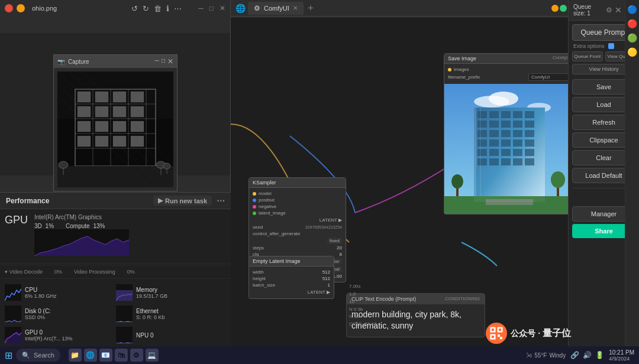 The height and width of the screenshot is (364, 639). Describe the element at coordinates (58, 272) in the screenshot. I see `video-decode-pct: 0%` at that location.